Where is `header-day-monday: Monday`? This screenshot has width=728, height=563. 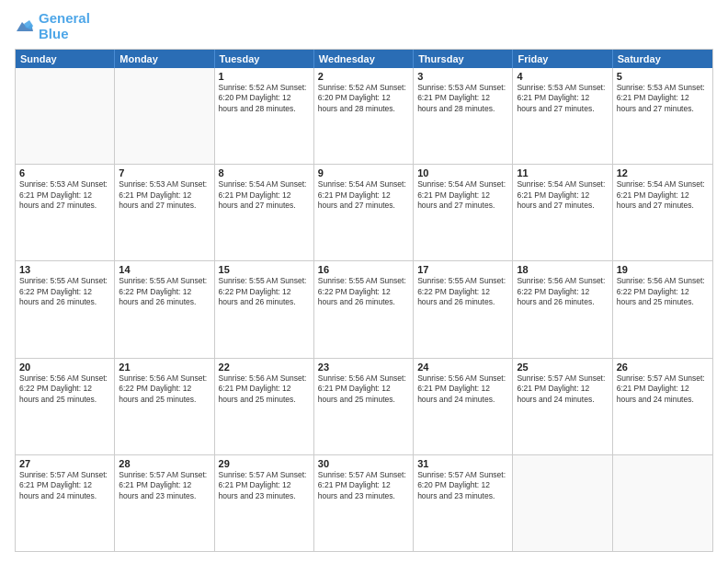
header-day-monday: Monday is located at coordinates (165, 59).